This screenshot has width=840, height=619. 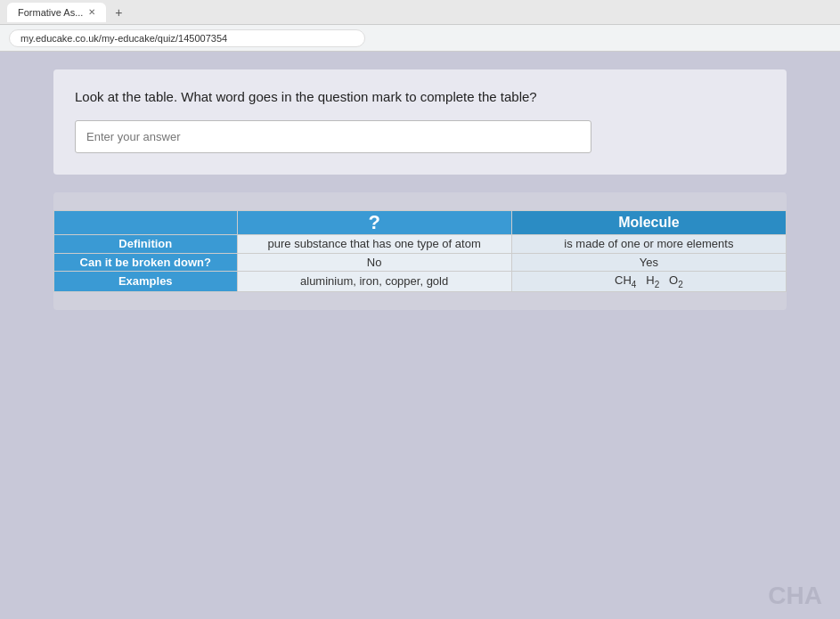 I want to click on table-row-broken-down: Can it be broken down? No Yes, so click(x=420, y=262).